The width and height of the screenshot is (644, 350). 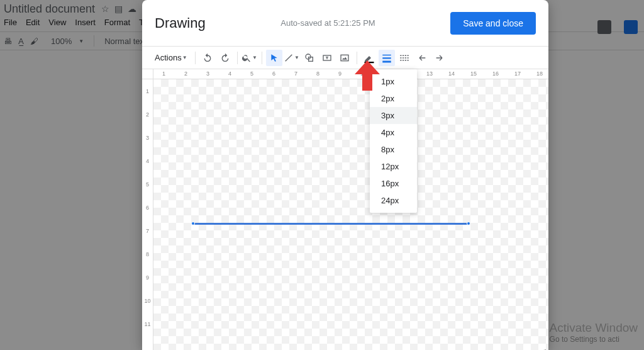 What do you see at coordinates (148, 215) in the screenshot?
I see `vertical-ruler: 1234567891011` at bounding box center [148, 215].